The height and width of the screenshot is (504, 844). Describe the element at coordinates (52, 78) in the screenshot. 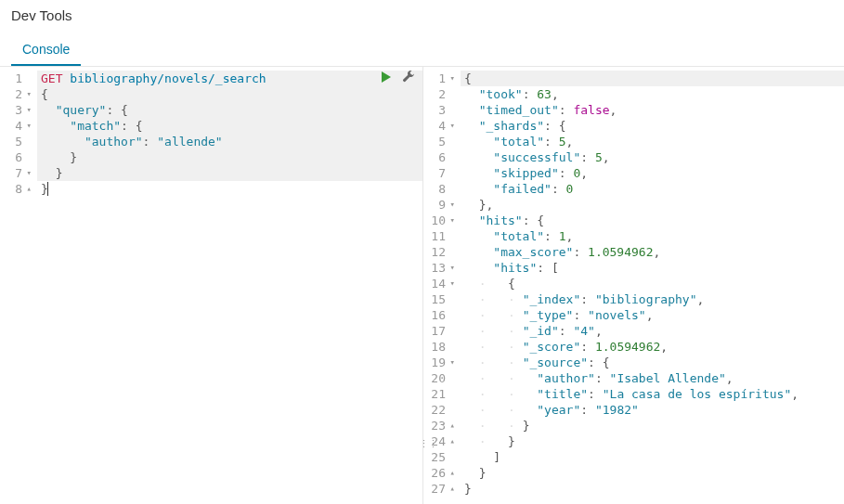

I see `http-method: GET` at that location.